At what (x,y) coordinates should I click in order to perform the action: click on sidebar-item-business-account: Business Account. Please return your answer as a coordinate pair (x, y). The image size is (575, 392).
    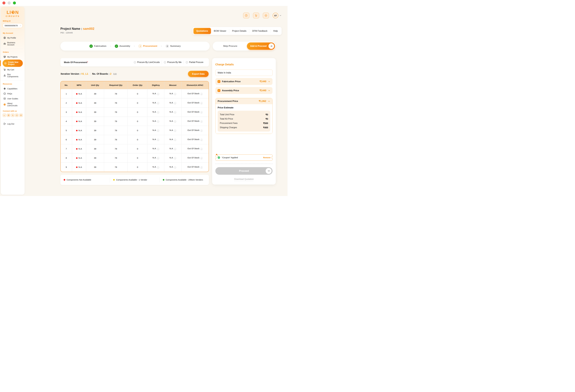
    Looking at the image, I should click on (13, 44).